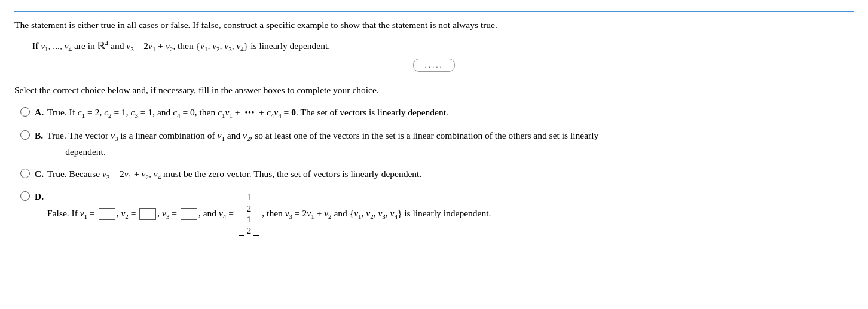  Describe the element at coordinates (269, 213) in the screenshot. I see `choice-d-content: False. If v1 = , v2 = , v3 = , and v4 = …` at that location.